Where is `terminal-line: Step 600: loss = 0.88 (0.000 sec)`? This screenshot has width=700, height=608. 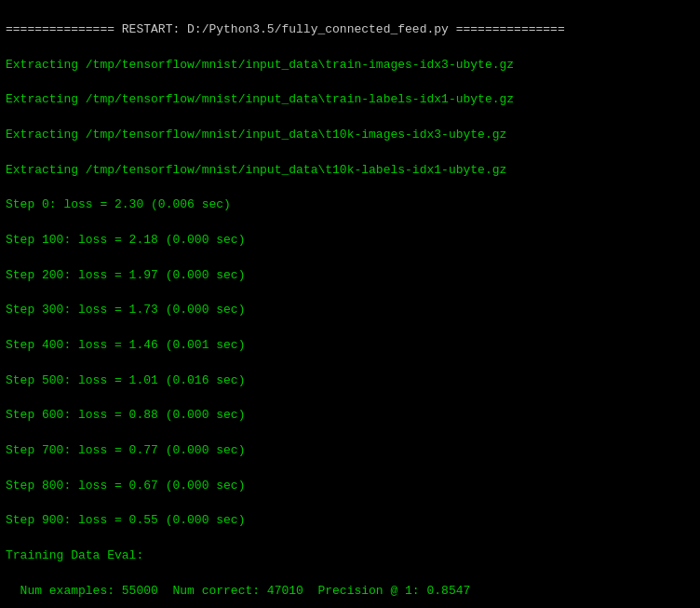
terminal-line: Step 600: loss = 0.88 (0.000 sec) is located at coordinates (350, 415).